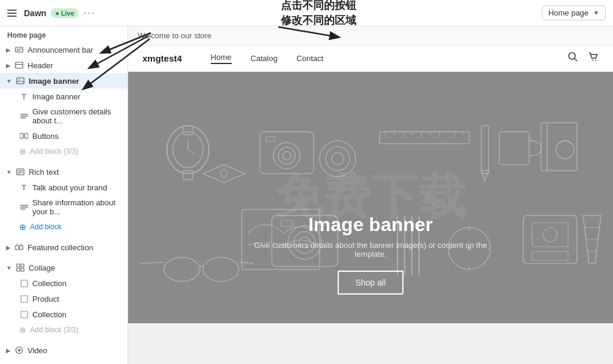 This screenshot has height=364, width=613. I want to click on chevron-right-icon4: ▶, so click(8, 351).